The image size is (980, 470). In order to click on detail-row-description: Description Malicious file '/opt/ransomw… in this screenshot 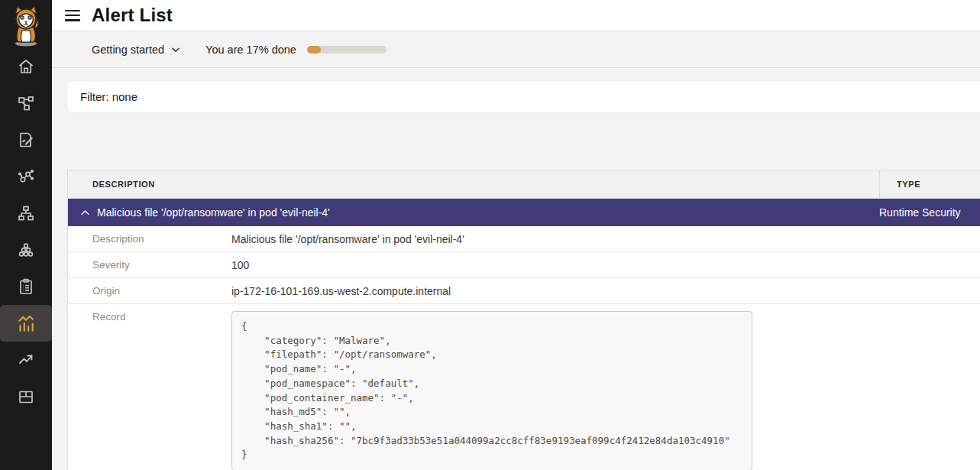, I will do `click(524, 239)`.